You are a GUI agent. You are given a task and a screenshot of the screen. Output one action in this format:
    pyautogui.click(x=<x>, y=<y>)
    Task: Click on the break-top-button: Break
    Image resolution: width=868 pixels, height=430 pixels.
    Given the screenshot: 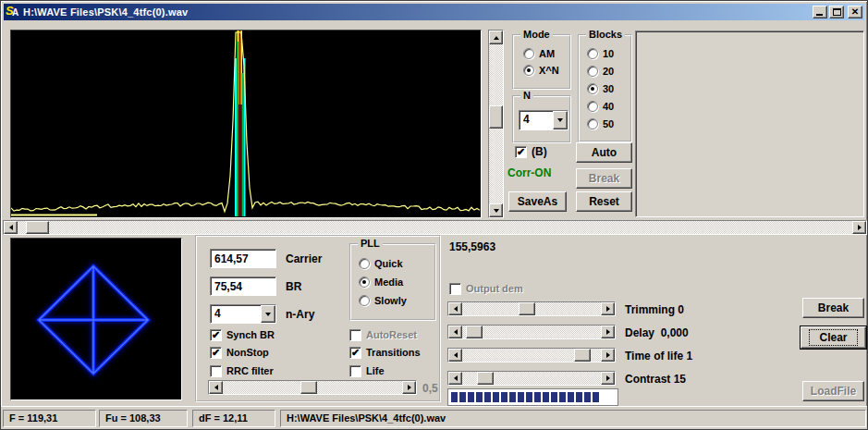 What is the action you would take?
    pyautogui.click(x=605, y=178)
    